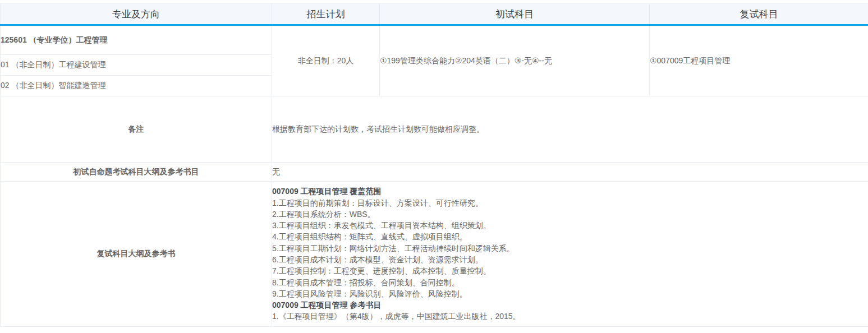  What do you see at coordinates (515, 61) in the screenshot?
I see `initial-subjects-value: ①199管理类综合能力②204英语（二）③-无④--无` at bounding box center [515, 61].